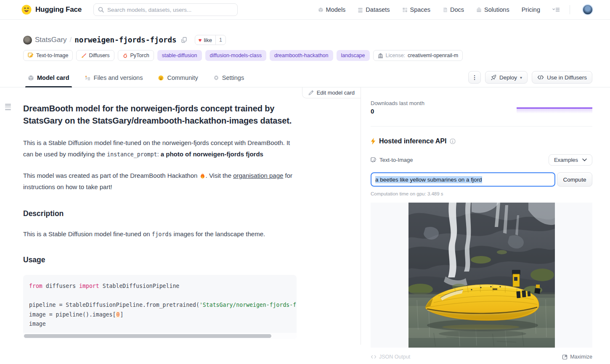 This screenshot has width=610, height=364. Describe the element at coordinates (395, 357) in the screenshot. I see `json-output-label: JSON Output` at that location.